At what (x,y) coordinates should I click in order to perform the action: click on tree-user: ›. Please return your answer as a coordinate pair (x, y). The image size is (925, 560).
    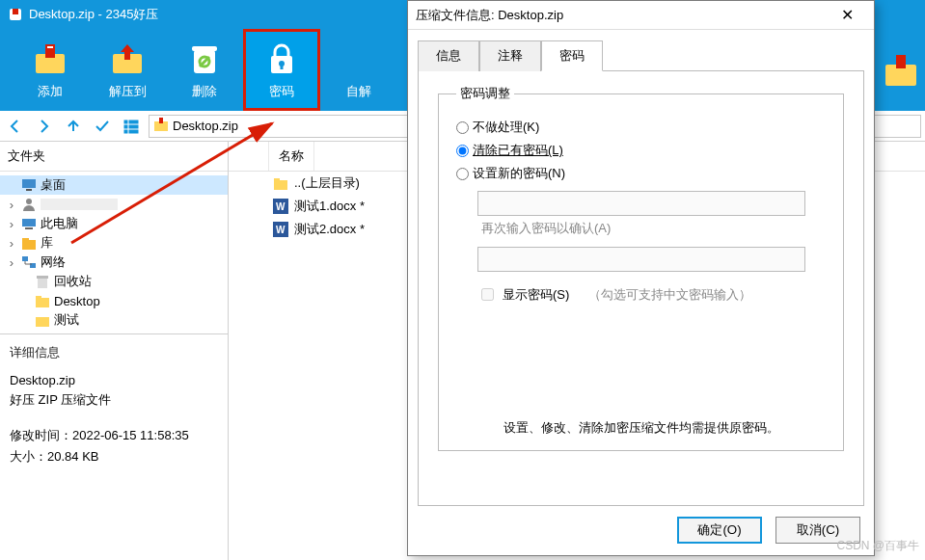
    Looking at the image, I should click on (114, 204).